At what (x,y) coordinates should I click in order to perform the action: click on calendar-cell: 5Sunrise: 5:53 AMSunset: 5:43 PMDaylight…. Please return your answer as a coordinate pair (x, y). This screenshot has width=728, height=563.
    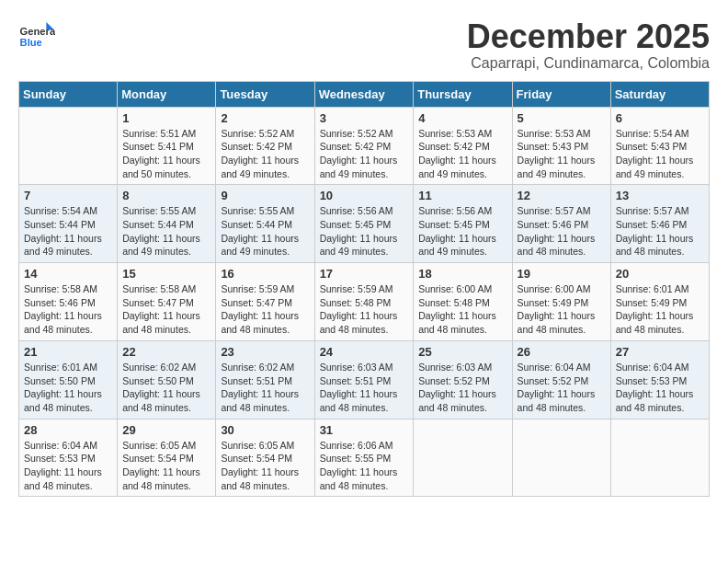
    Looking at the image, I should click on (561, 145).